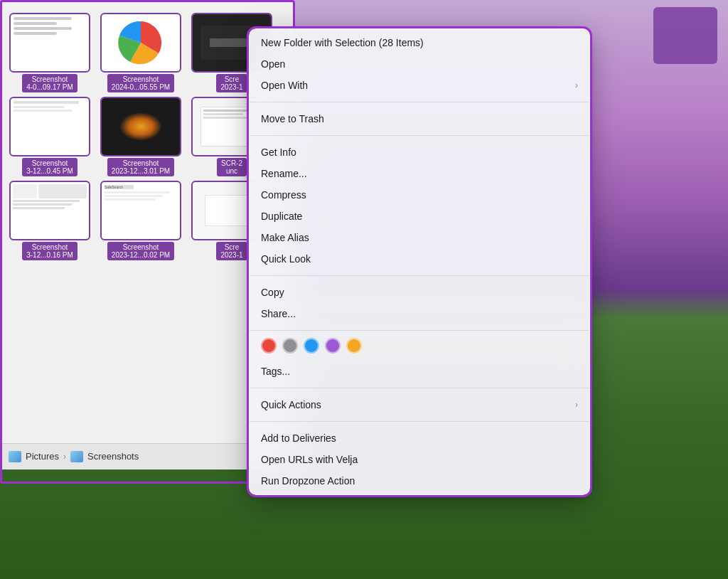 Image resolution: width=728 pixels, height=579 pixels. Describe the element at coordinates (685, 36) in the screenshot. I see `desktop-decoration` at that location.